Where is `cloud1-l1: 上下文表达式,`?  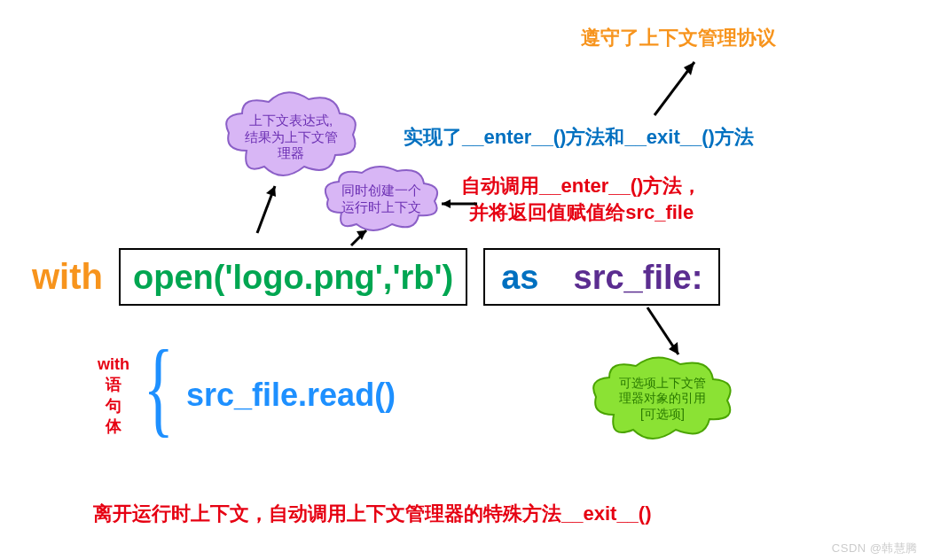 cloud1-l1: 上下文表达式, is located at coordinates (291, 121).